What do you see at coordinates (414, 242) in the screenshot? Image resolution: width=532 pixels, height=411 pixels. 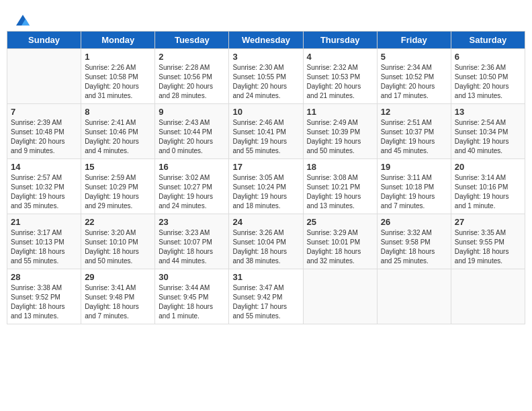 I see `calendar-cell: 26Sunrise: 3:32 AMSunset: 9:58 PMDayligh…` at bounding box center [414, 242].